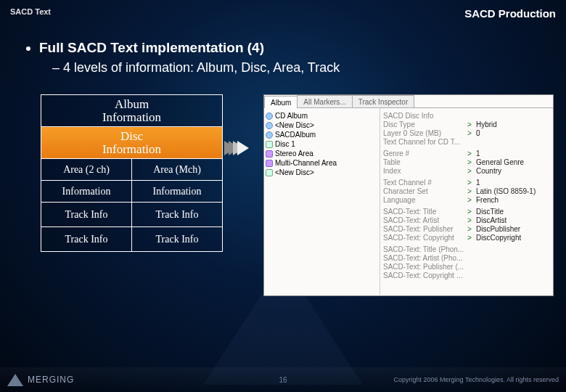 The width and height of the screenshot is (566, 392). What do you see at coordinates (409, 102) in the screenshot?
I see `tab-bar: Album All Markers... Track Inspector` at bounding box center [409, 102].